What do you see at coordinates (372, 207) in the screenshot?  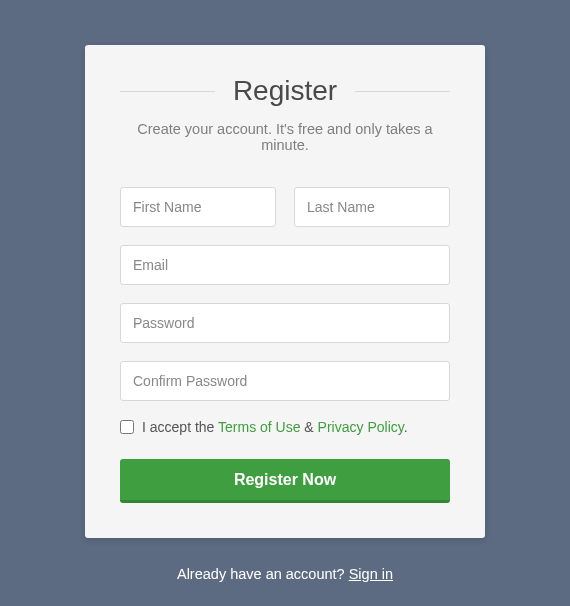 I see `last-name-input` at bounding box center [372, 207].